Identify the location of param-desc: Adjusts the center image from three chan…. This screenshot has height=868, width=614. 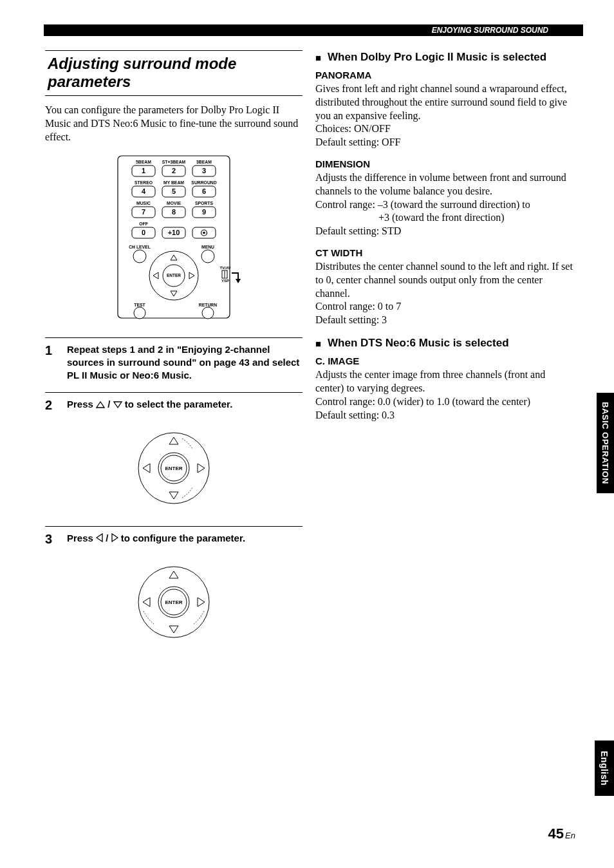
(444, 382).